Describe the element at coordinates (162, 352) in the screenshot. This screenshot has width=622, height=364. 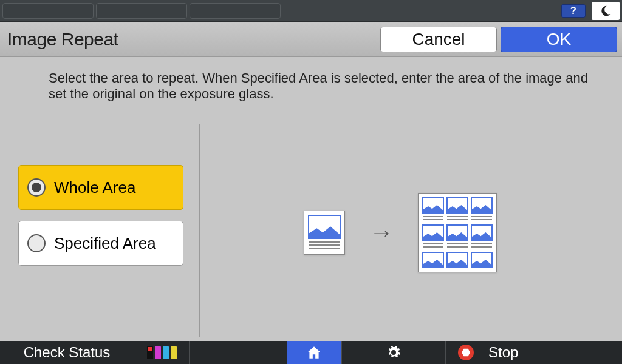
I see `toner-status-button` at that location.